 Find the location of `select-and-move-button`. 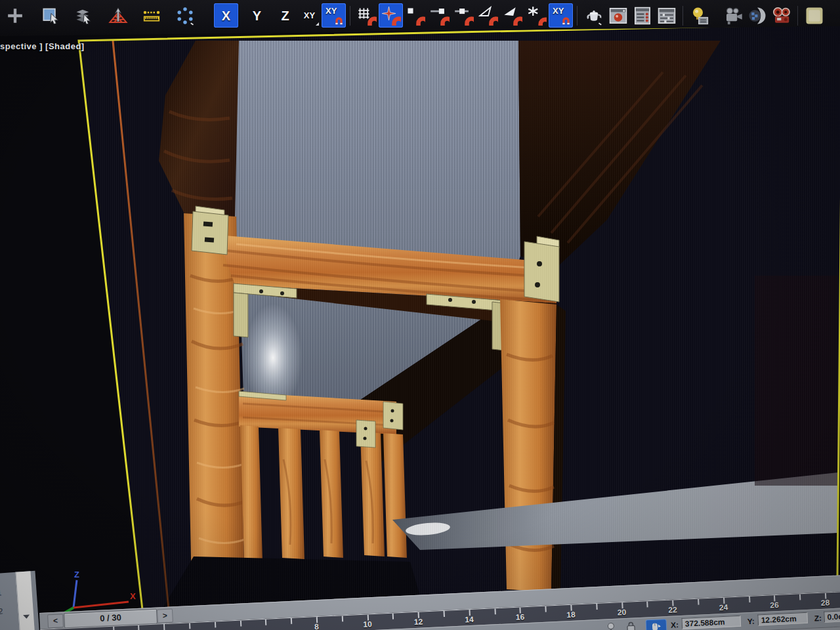

select-and-move-button is located at coordinates (14, 16).